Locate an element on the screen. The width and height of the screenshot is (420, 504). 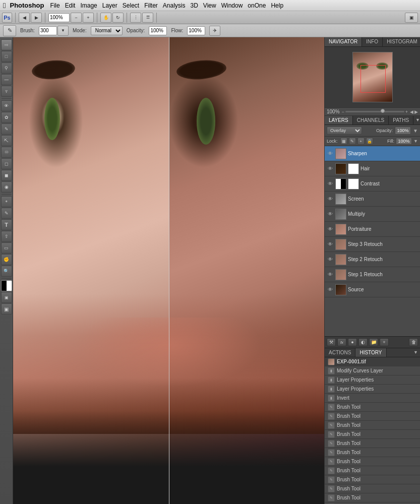
layer-eye-1: 👁 is located at coordinates (330, 169).